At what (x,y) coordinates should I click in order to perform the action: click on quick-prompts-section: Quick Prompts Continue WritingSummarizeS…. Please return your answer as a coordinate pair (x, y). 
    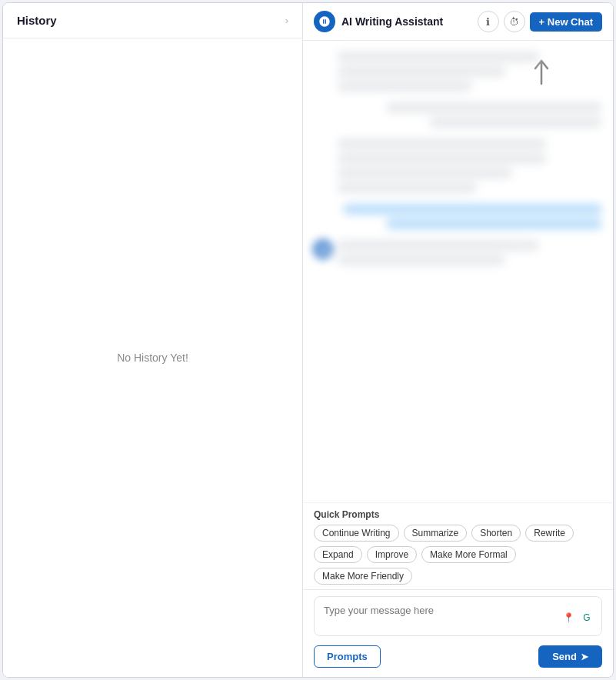
    Looking at the image, I should click on (458, 546).